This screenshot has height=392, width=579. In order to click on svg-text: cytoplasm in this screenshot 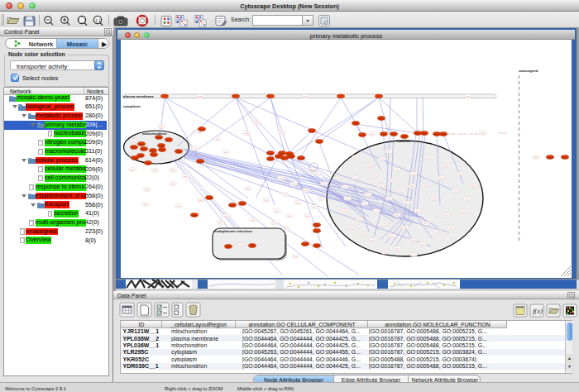, I will do `click(132, 106)`.